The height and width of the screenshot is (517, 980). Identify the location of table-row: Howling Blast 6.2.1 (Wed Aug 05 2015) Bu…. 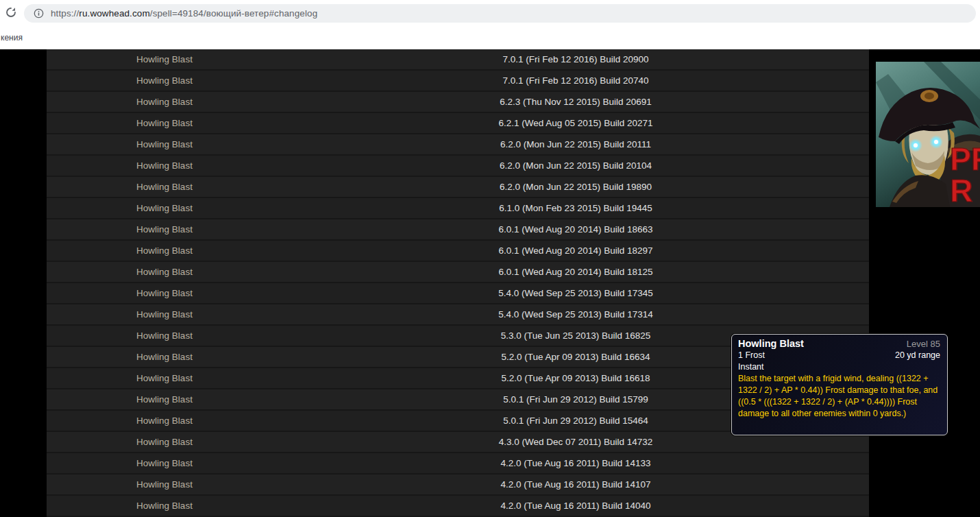
(458, 123).